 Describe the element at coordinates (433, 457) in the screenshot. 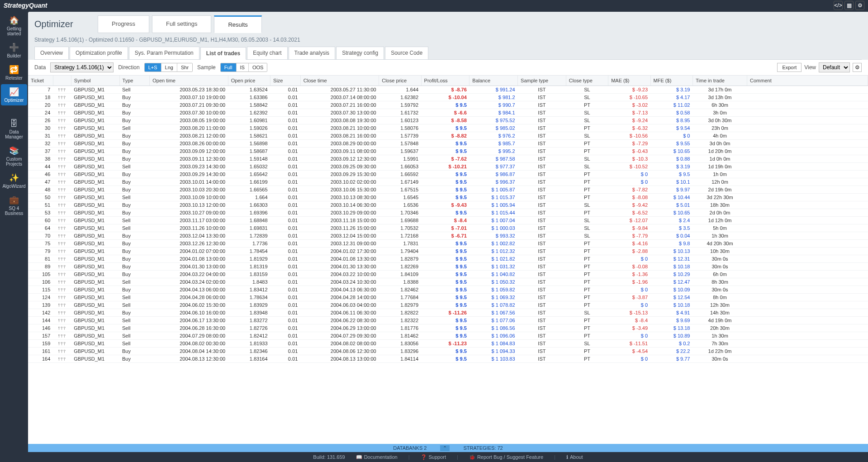

I see `support-link: ❓ Support` at that location.